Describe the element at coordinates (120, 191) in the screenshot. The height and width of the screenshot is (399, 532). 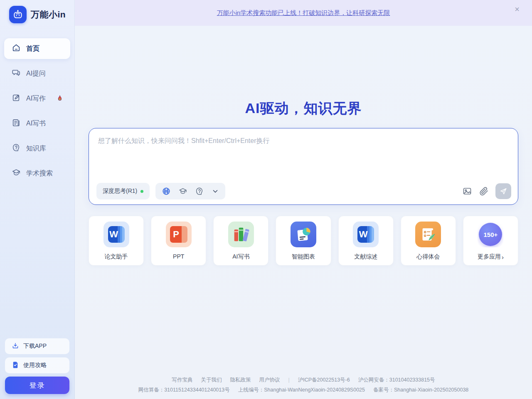
I see `deep-think-label: 深度思考(R1)` at that location.